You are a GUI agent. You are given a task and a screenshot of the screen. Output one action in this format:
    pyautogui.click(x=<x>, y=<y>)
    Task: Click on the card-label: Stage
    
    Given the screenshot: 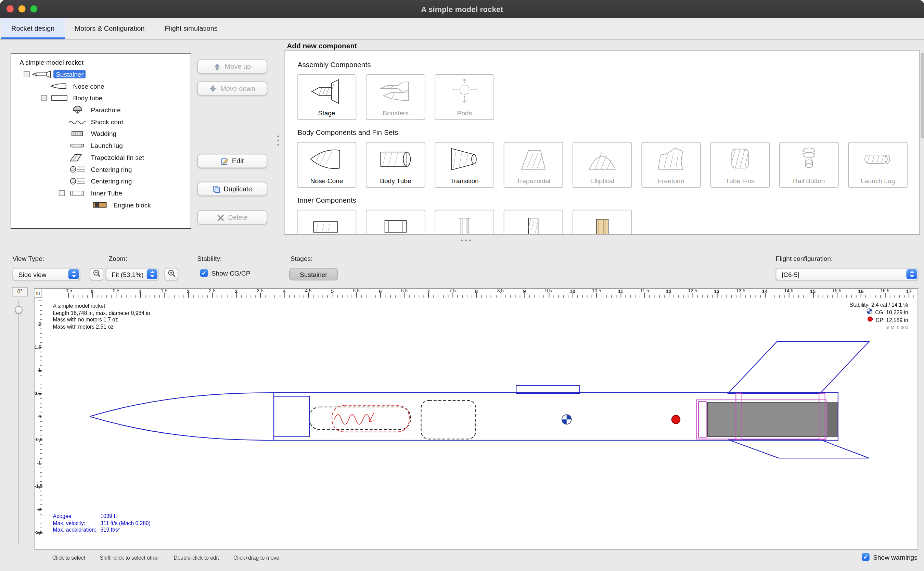 What is the action you would take?
    pyautogui.click(x=327, y=113)
    